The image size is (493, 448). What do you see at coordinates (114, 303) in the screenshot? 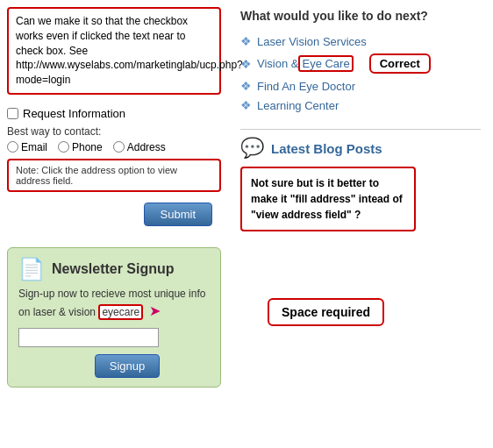
I see `newsletter-desc: Sign-up now to recieve most unique info …` at bounding box center [114, 303].